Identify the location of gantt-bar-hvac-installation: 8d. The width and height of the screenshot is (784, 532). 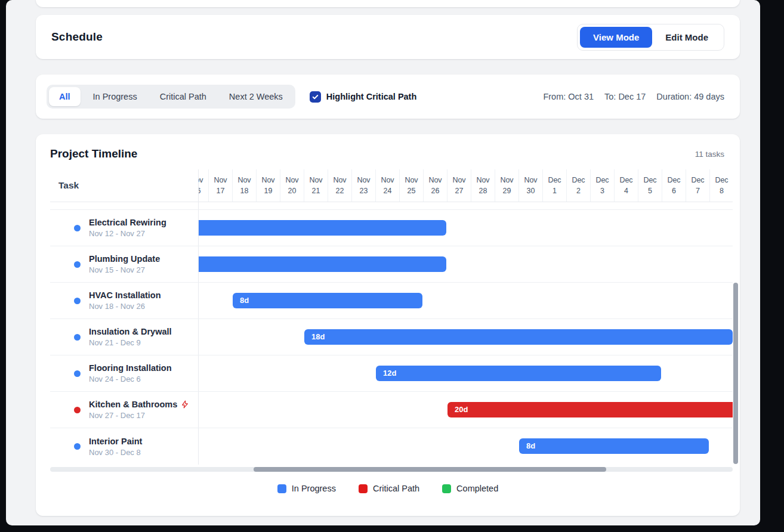
(328, 301).